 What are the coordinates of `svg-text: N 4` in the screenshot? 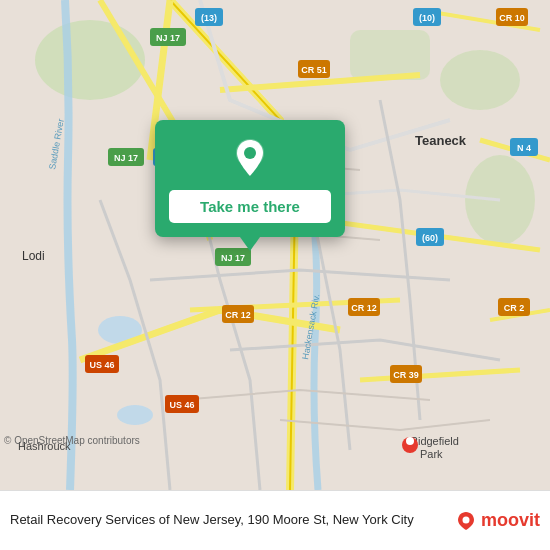 It's located at (524, 148).